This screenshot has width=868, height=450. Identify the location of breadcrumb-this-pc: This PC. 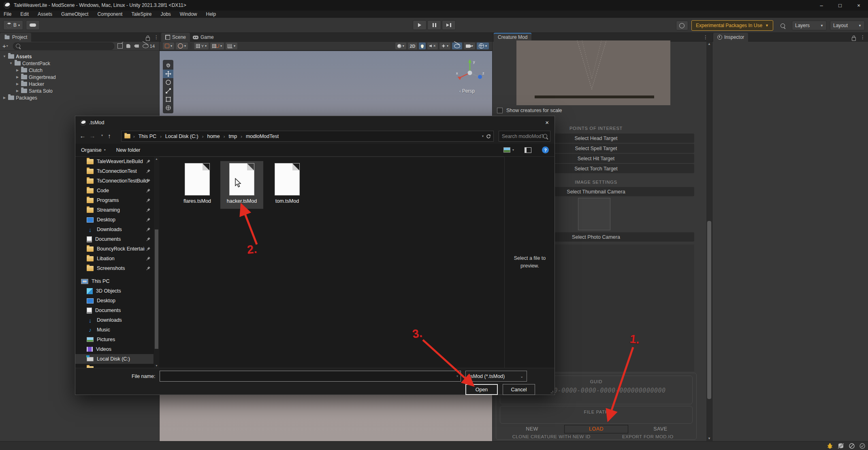
(147, 136).